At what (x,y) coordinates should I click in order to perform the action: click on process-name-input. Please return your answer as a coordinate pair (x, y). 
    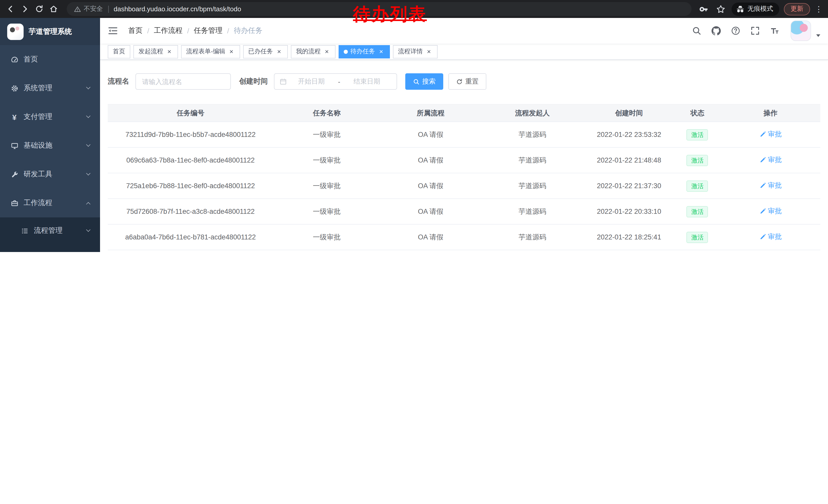
    Looking at the image, I should click on (183, 81).